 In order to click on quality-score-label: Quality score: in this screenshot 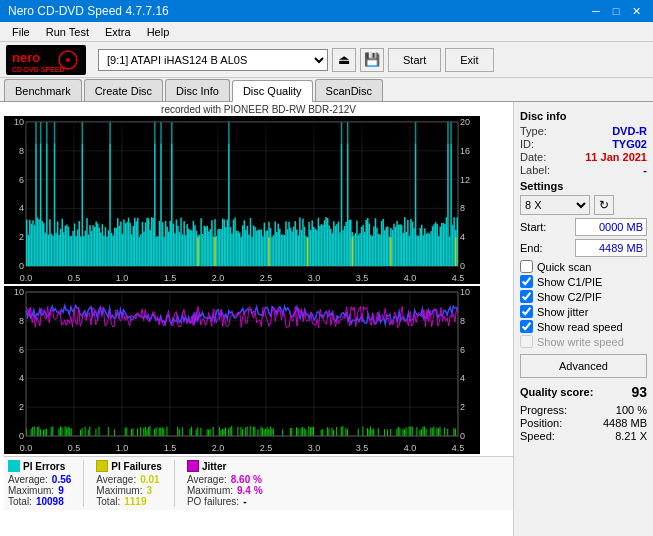, I will do `click(556, 392)`.